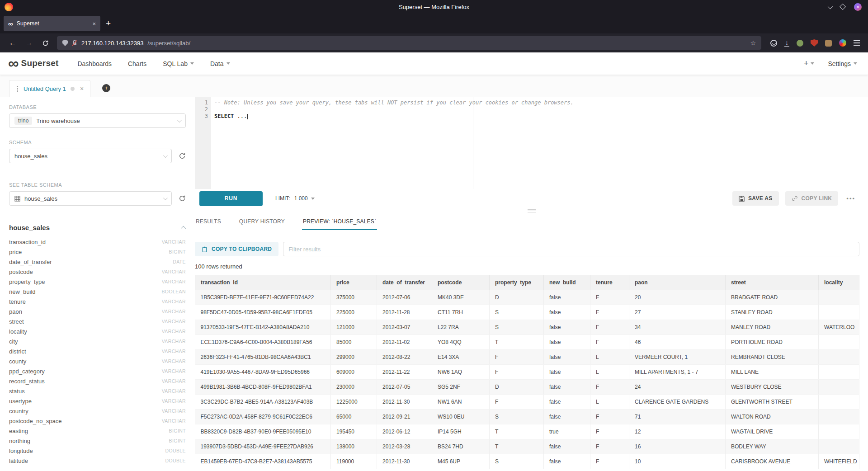 The height and width of the screenshot is (471, 868). I want to click on table-cell: MILL APARTMENTS, 1 - 7, so click(677, 372).